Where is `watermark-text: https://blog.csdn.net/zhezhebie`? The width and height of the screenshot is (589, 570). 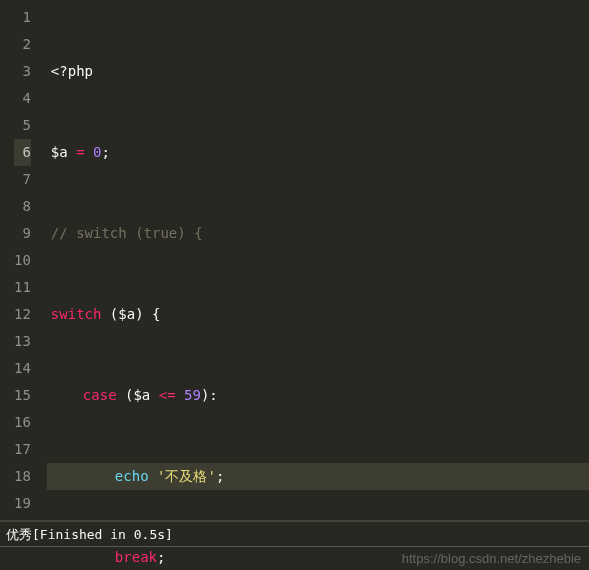
watermark-text: https://blog.csdn.net/zhezhebie is located at coordinates (492, 558).